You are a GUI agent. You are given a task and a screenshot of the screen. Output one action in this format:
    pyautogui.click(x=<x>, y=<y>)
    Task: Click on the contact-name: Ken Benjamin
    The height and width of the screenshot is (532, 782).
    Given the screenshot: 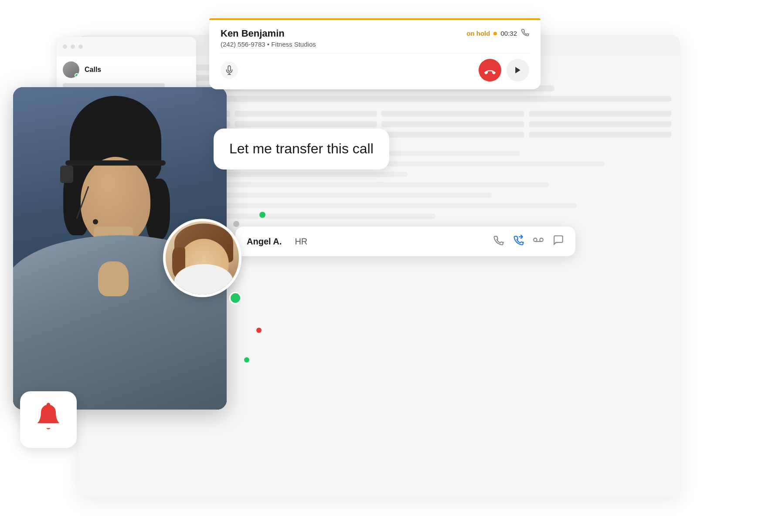 What is the action you would take?
    pyautogui.click(x=269, y=34)
    